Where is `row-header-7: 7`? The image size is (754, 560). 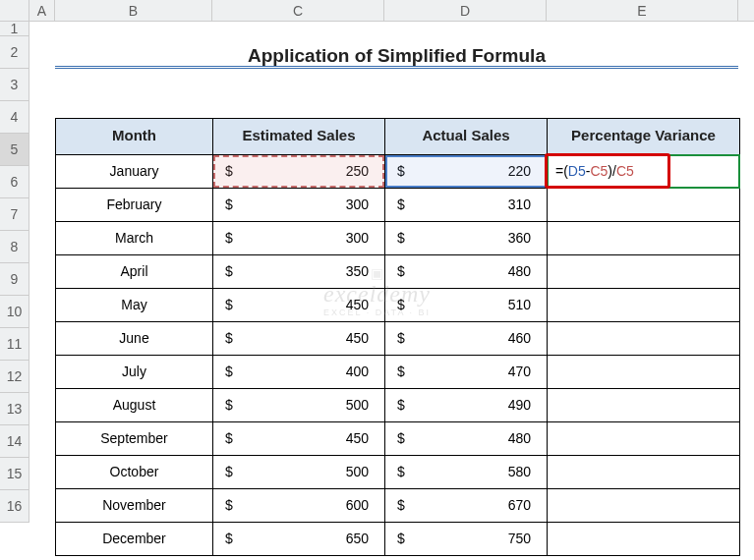 row-header-7: 7 is located at coordinates (15, 214).